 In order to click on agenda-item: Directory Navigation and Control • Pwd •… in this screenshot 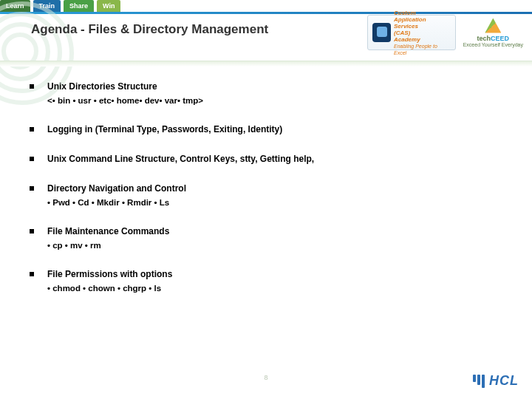, I will do `click(266, 195)`.